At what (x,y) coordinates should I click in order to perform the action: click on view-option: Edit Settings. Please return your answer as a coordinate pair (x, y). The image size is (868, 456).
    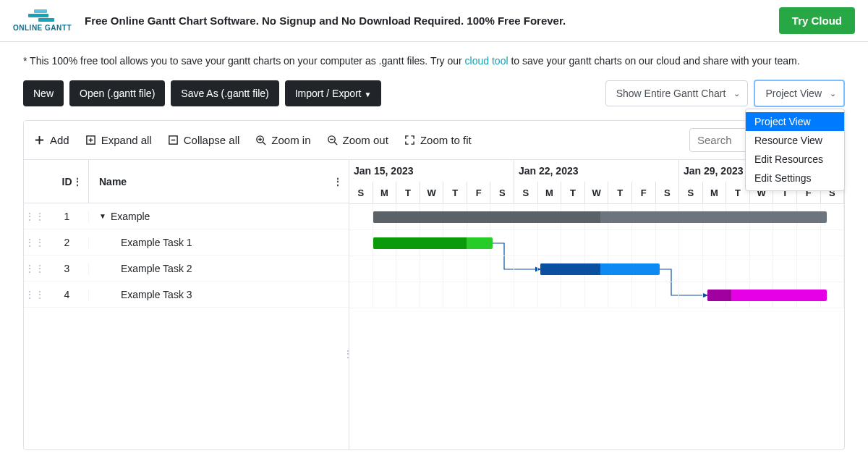
    Looking at the image, I should click on (795, 178).